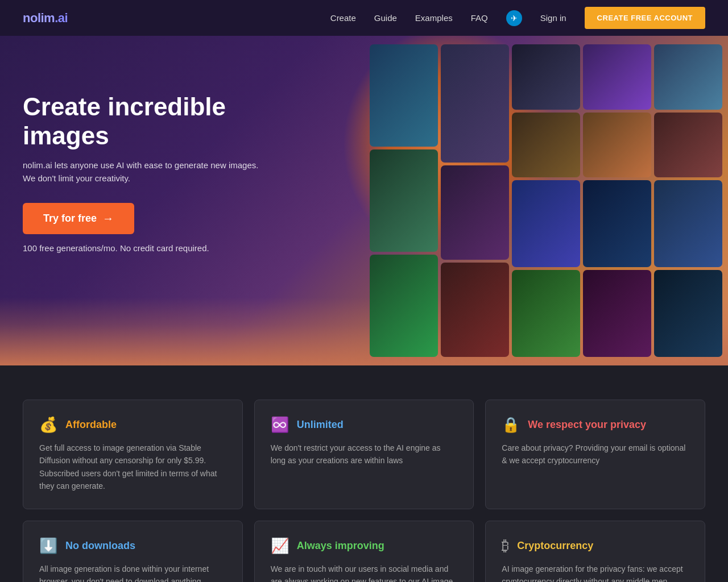  What do you see at coordinates (61, 18) in the screenshot?
I see `logo-ai: .ai` at bounding box center [61, 18].